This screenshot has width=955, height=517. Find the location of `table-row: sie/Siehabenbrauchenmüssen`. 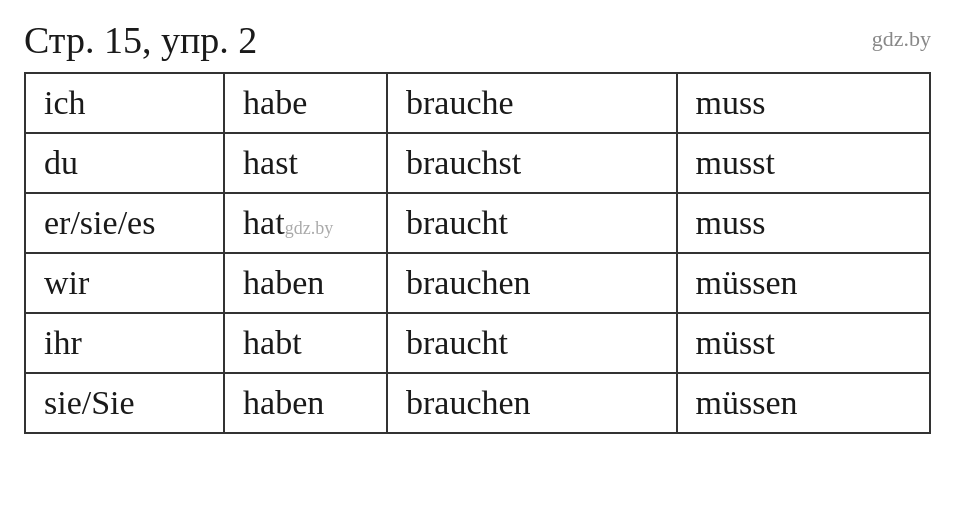

table-row: sie/Siehabenbrauchenmüssen is located at coordinates (478, 403).